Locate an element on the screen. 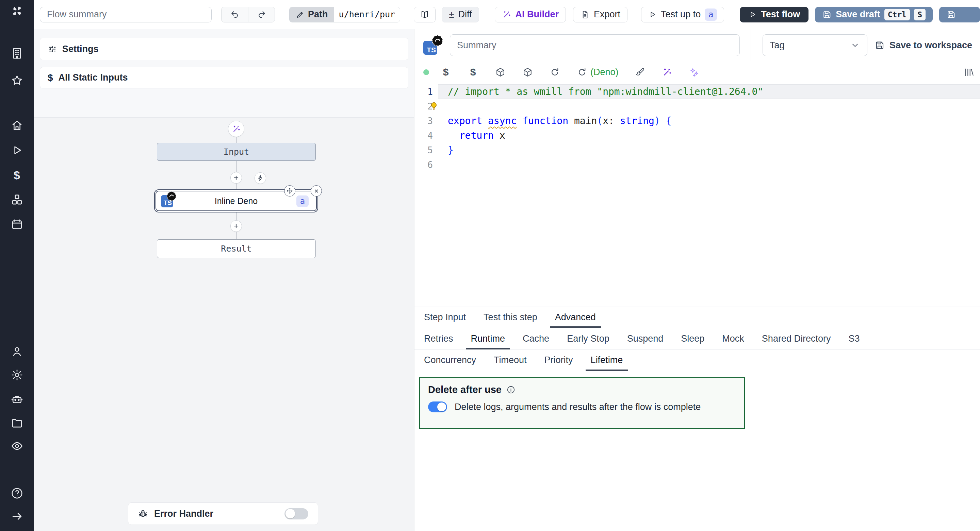 The width and height of the screenshot is (980, 531). folders-icon is located at coordinates (17, 423).